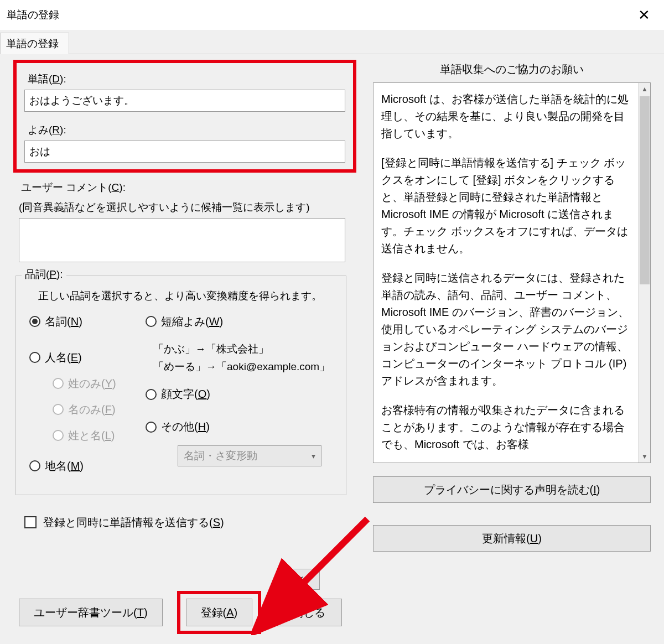 The image size is (664, 644). Describe the element at coordinates (87, 357) in the screenshot. I see `radio-person: 人名(E)` at that location.